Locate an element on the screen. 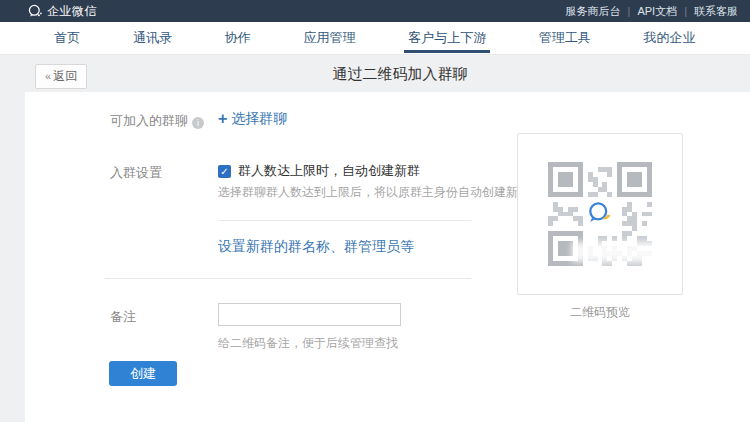  select-group-link: +选择群聊 is located at coordinates (252, 119).